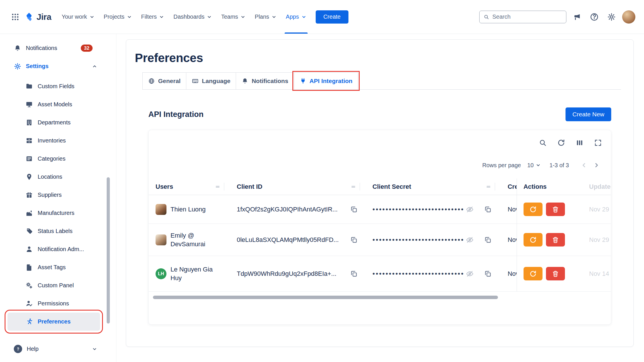  What do you see at coordinates (326, 81) in the screenshot?
I see `tab-api-integration: API Integration` at bounding box center [326, 81].